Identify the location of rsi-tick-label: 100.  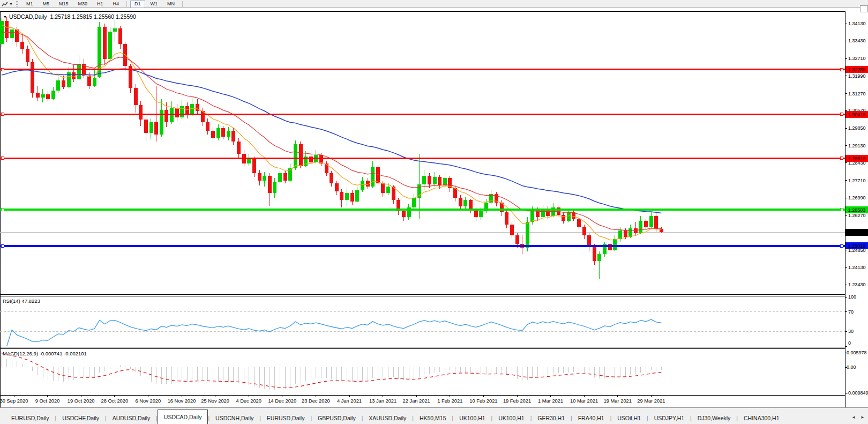
(852, 297).